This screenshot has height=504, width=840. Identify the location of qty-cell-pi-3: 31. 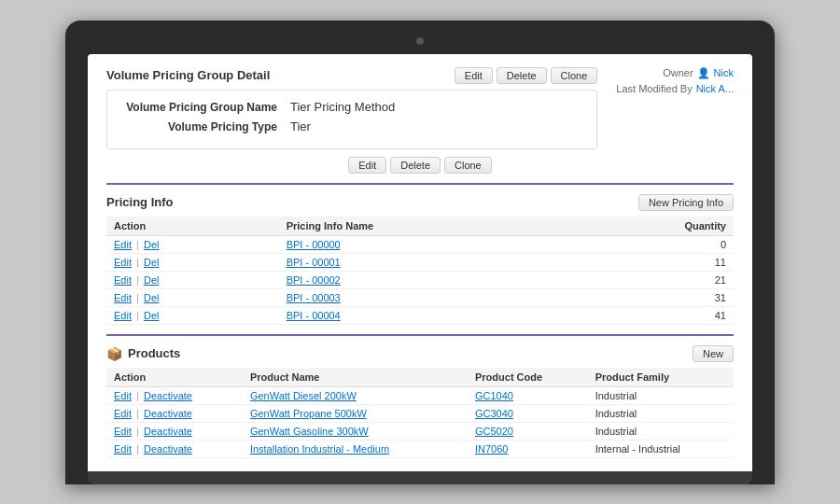
(652, 297).